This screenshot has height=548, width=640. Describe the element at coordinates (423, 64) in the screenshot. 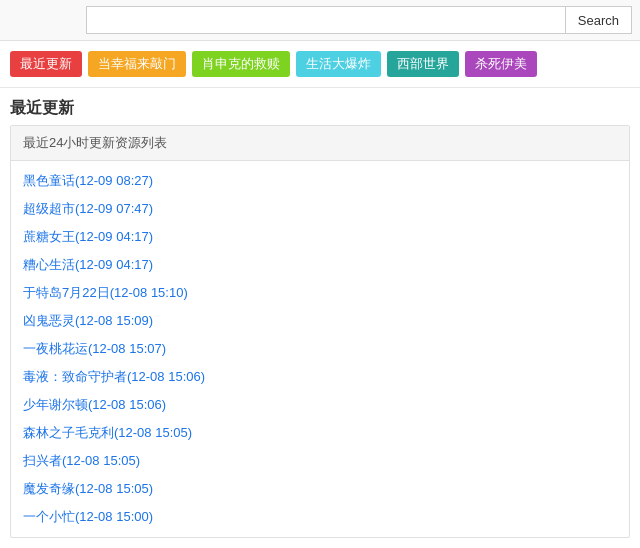

I see `tag-tag-westworld: 西部世界` at that location.